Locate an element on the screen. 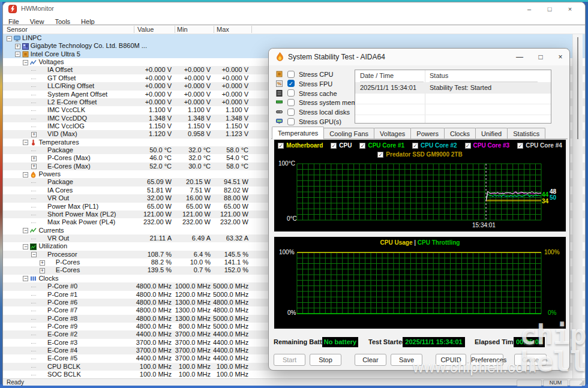  value-cell: 3700.0 MHz is located at coordinates (136, 343).